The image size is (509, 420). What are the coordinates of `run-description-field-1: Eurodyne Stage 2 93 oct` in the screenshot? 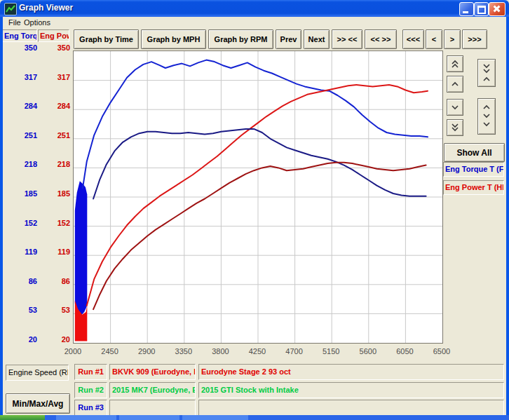 It's located at (351, 372).